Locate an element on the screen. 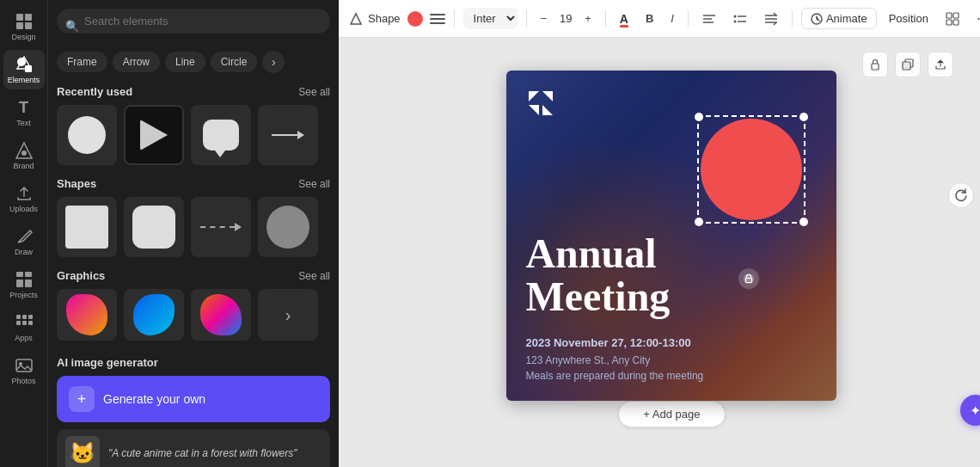 The image size is (980, 467). filter-line: Line is located at coordinates (186, 62).